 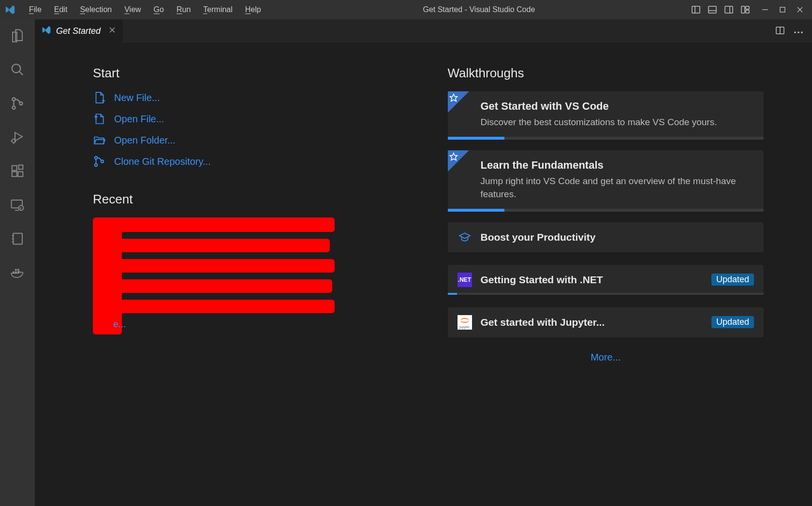 What do you see at coordinates (251, 278) in the screenshot?
I see `recent-list-redacted: e...` at bounding box center [251, 278].